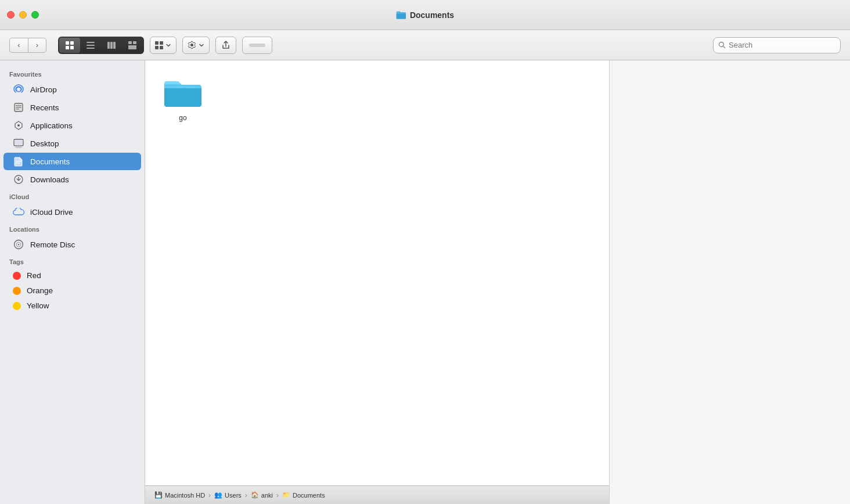  I want to click on breadcrumb-documents: 📁 Documents, so click(304, 495).